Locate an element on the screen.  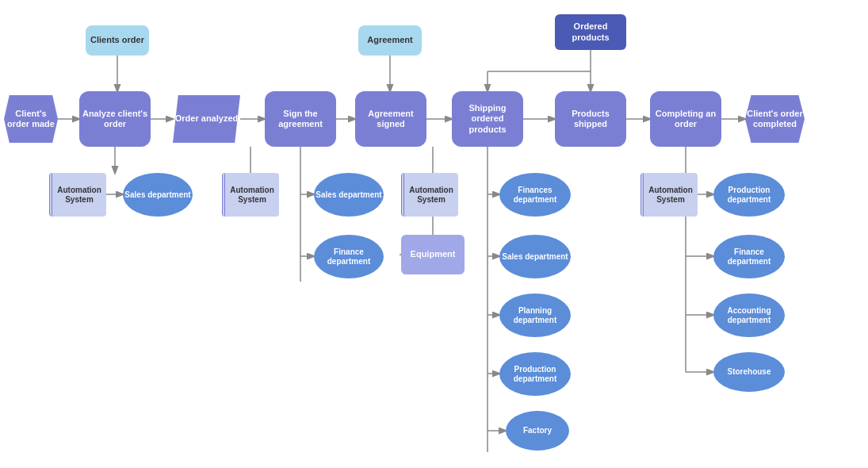
finance-dept-1: Finance department is located at coordinates (349, 257).